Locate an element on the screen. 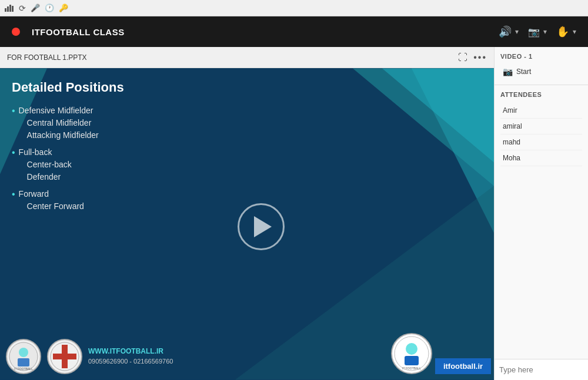  file-actions: ⛶ ••• is located at coordinates (473, 58).